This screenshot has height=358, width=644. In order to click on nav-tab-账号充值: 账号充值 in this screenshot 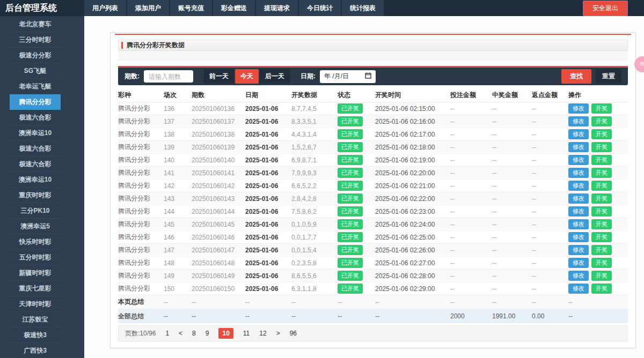, I will do `click(191, 8)`.